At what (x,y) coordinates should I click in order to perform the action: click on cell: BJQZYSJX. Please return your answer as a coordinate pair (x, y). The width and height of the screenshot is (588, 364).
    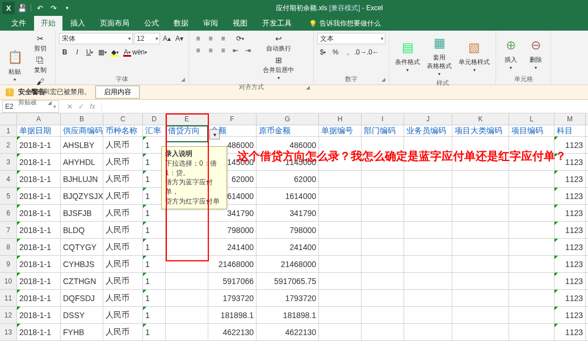
    Looking at the image, I should click on (82, 196).